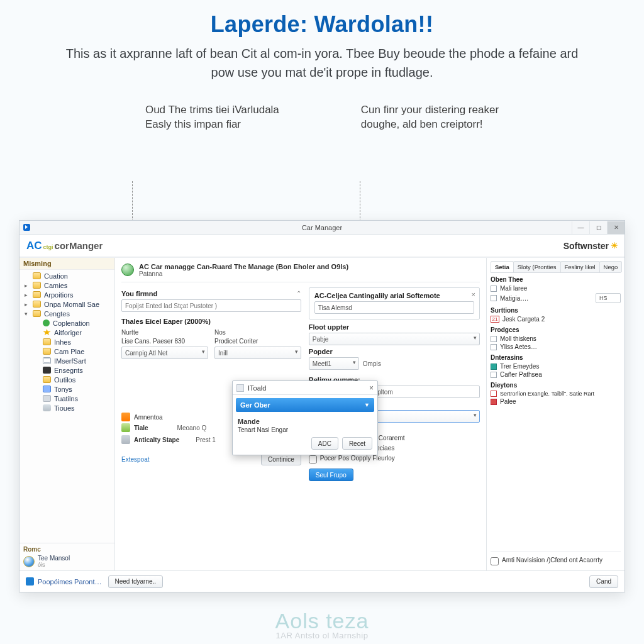 The width and height of the screenshot is (644, 644). What do you see at coordinates (67, 380) in the screenshot?
I see `sidebar-item: Outilos` at bounding box center [67, 380].